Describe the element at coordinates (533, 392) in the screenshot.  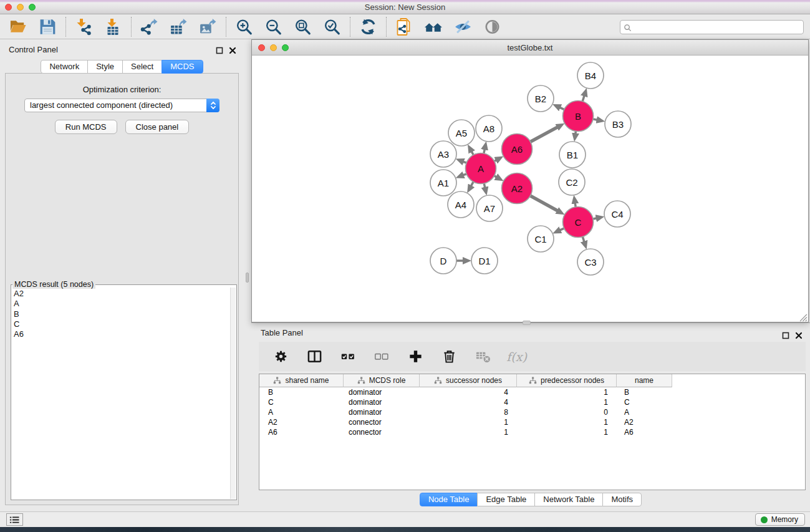
I see `table-row: Bdominator41B` at that location.